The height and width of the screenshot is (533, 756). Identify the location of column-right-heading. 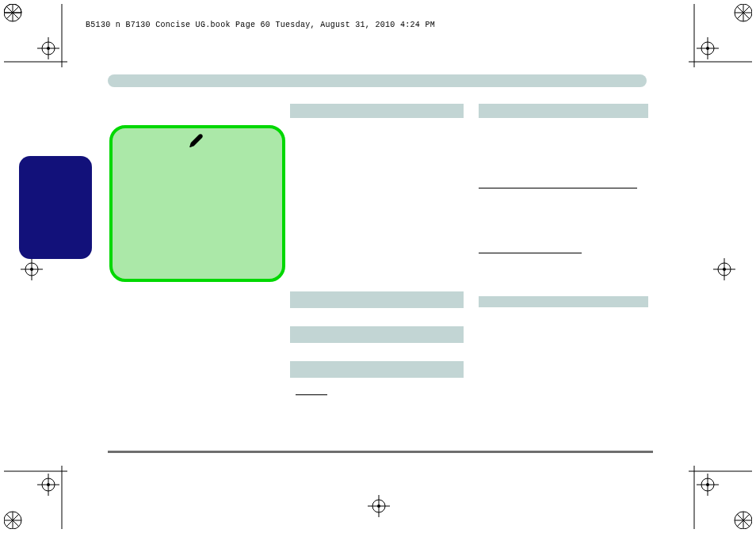
(563, 111).